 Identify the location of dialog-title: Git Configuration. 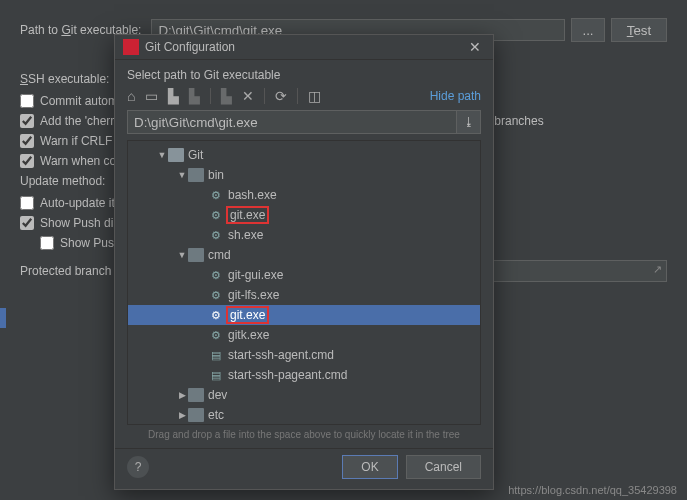
(305, 47).